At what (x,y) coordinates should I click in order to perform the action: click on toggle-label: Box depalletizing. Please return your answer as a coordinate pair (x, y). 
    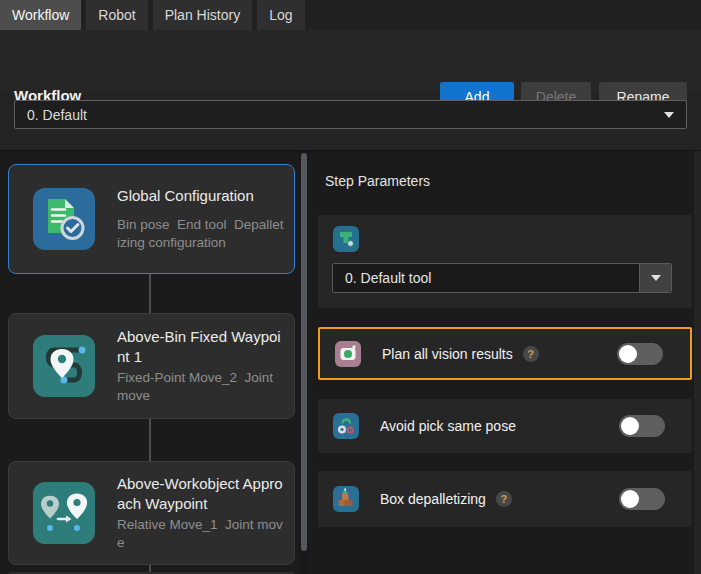
    Looking at the image, I should click on (433, 499).